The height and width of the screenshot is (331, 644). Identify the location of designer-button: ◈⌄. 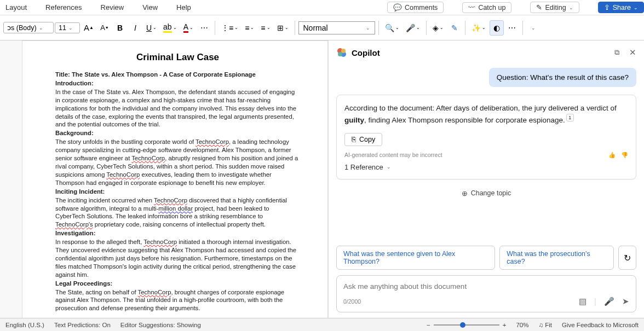
(438, 28).